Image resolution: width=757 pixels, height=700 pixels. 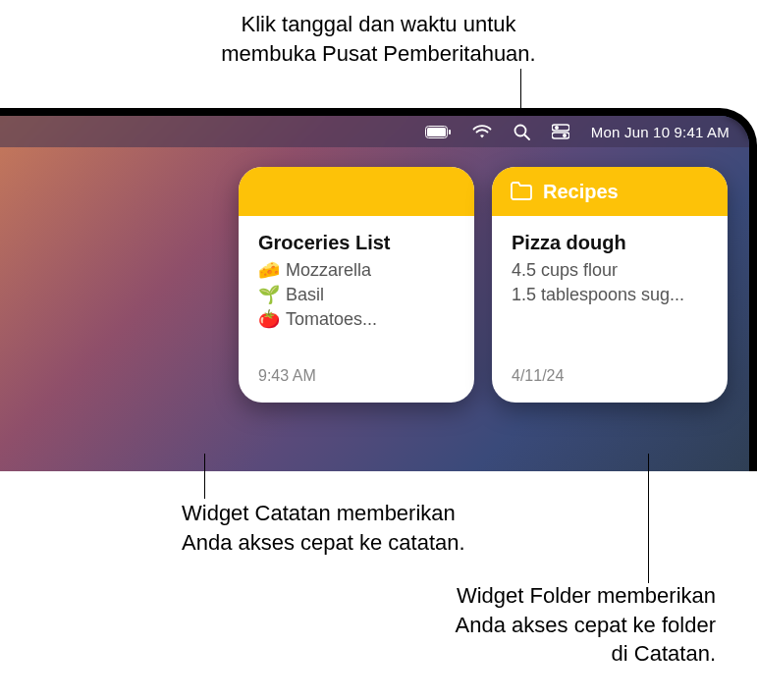 What do you see at coordinates (269, 320) in the screenshot?
I see `tomato-icon: 🍅` at bounding box center [269, 320].